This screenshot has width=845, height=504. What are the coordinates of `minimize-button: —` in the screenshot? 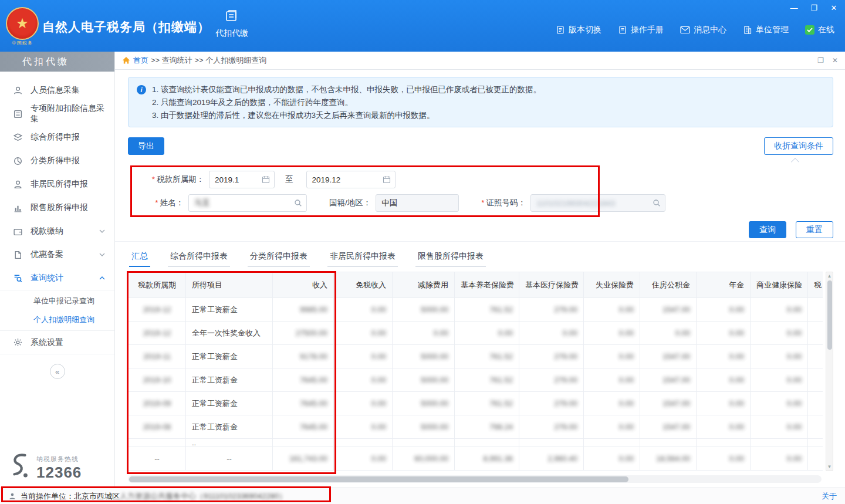 It's located at (794, 8).